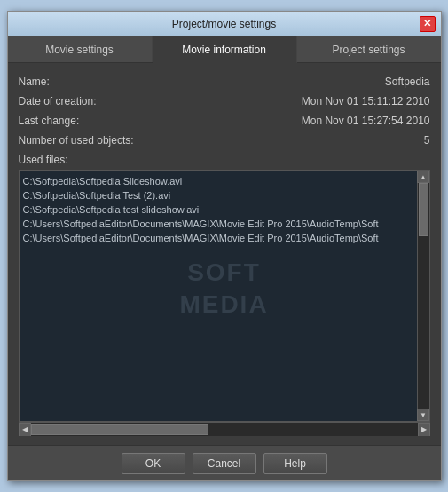 The height and width of the screenshot is (492, 448). I want to click on list-item: C:\Softpedia\Softpedia Test (2).avi, so click(218, 195).